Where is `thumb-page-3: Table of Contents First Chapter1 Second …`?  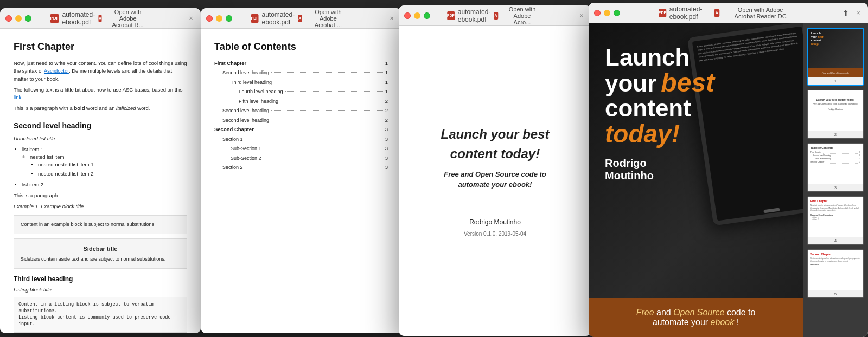 thumb-page-3: Table of Contents First Chapter1 Second … is located at coordinates (835, 164).